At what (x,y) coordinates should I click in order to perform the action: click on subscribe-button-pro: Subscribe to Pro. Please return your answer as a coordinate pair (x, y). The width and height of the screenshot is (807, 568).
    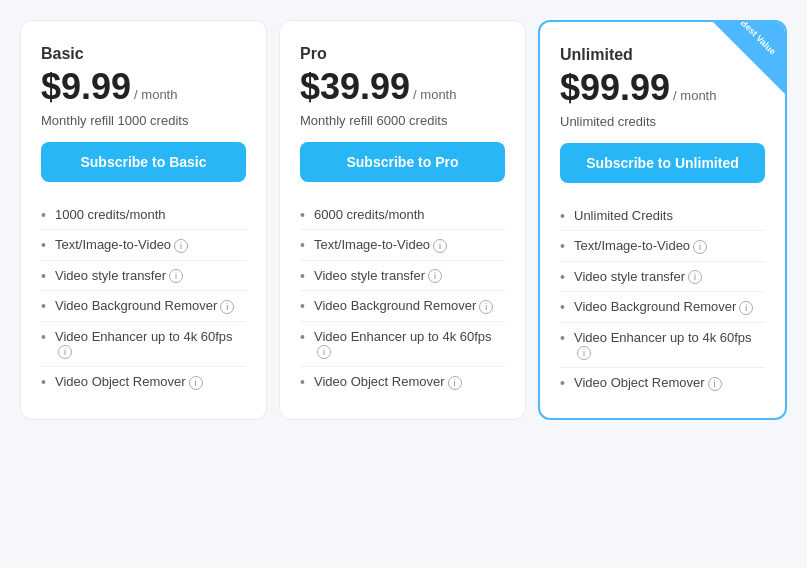
    Looking at the image, I should click on (402, 162).